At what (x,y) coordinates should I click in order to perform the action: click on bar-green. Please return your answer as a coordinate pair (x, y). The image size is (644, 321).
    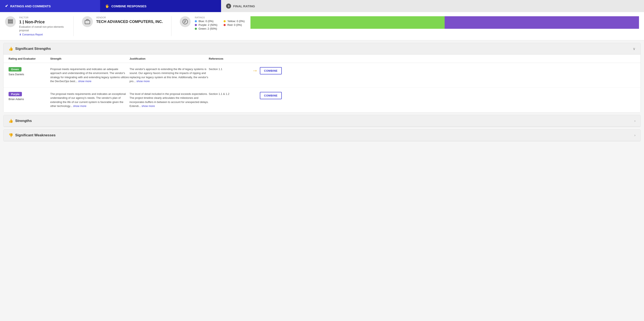
    Looking at the image, I should click on (348, 22).